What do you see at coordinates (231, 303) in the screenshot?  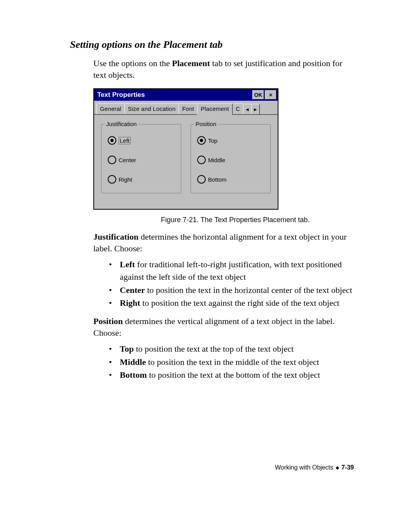 I see `list-item: Right to position the text against the r…` at bounding box center [231, 303].